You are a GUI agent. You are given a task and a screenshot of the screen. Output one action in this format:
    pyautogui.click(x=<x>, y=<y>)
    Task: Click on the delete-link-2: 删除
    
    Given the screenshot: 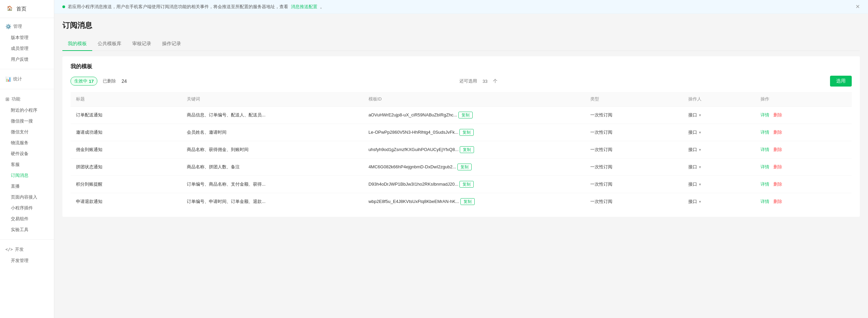 What is the action you would take?
    pyautogui.click(x=778, y=149)
    